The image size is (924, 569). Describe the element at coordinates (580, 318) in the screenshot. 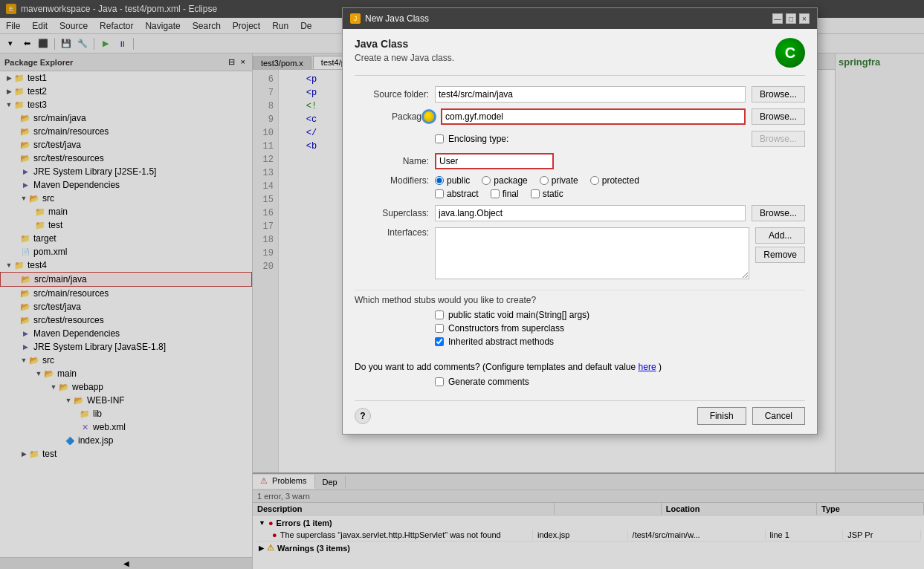

I see `stubs-section: Which method stubs would you like to cre…` at that location.